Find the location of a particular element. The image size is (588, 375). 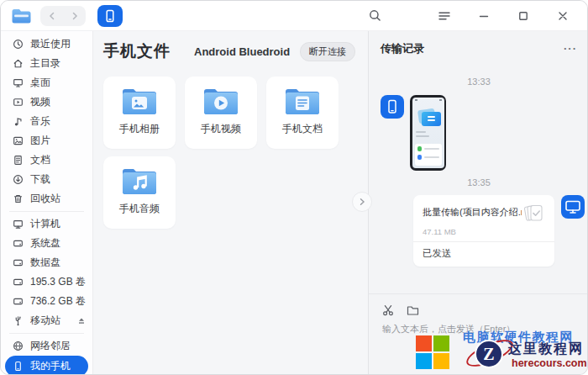

sidebar-item-label: 回收站 is located at coordinates (45, 198).